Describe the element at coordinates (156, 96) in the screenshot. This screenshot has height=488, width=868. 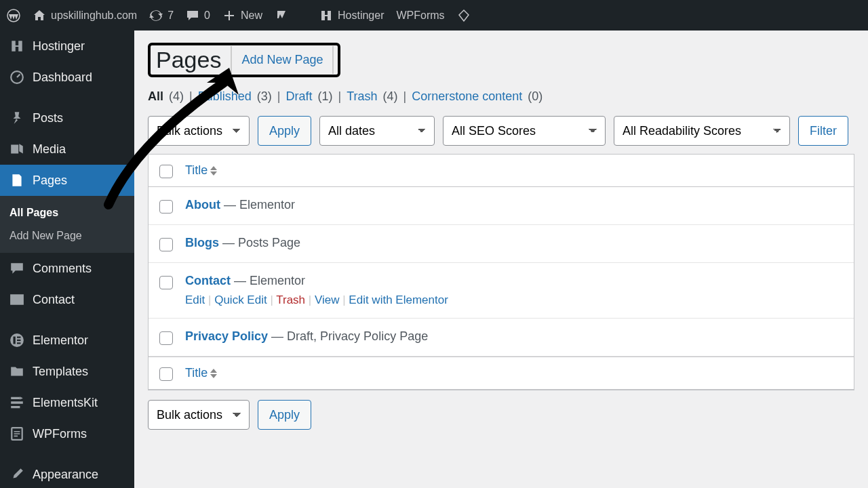
I see `filter-all: All` at that location.